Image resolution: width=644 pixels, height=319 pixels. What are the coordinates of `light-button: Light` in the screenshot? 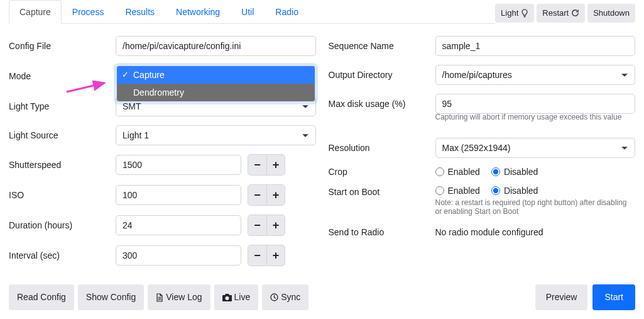 It's located at (515, 13).